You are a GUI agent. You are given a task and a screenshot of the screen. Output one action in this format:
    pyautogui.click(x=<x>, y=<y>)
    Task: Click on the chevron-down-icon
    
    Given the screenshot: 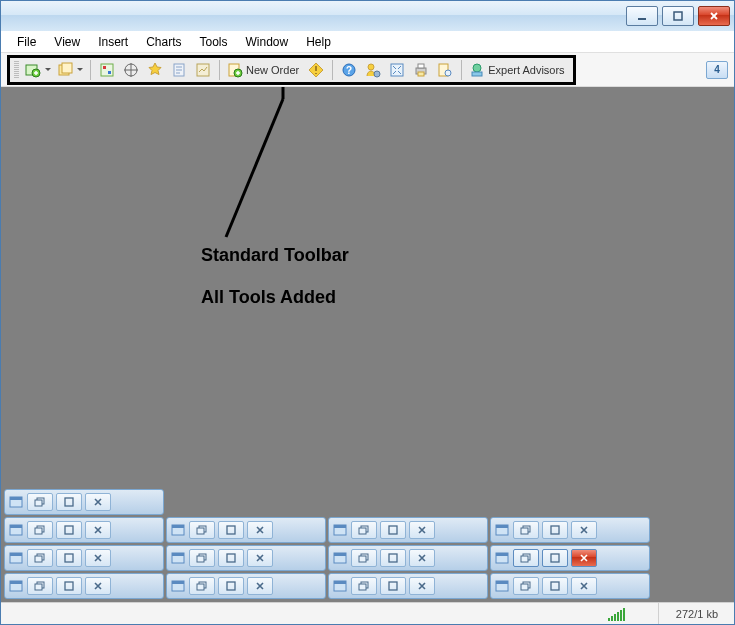 What is the action you would take?
    pyautogui.click(x=80, y=70)
    